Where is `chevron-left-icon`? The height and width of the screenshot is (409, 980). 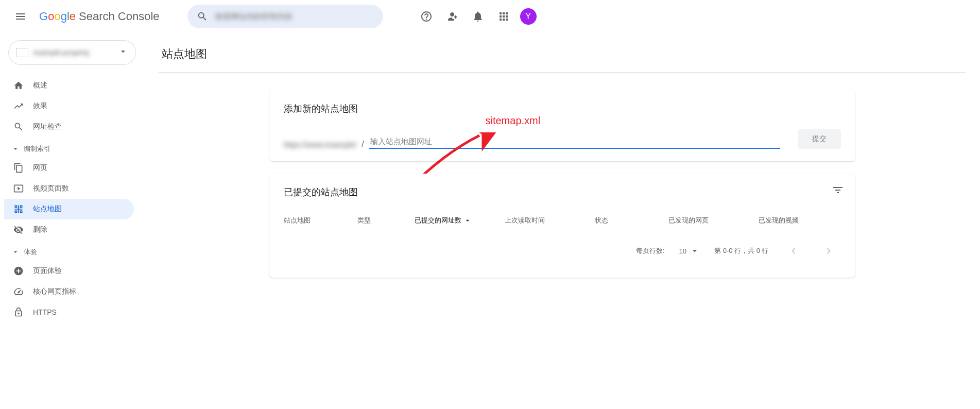 chevron-left-icon is located at coordinates (794, 251).